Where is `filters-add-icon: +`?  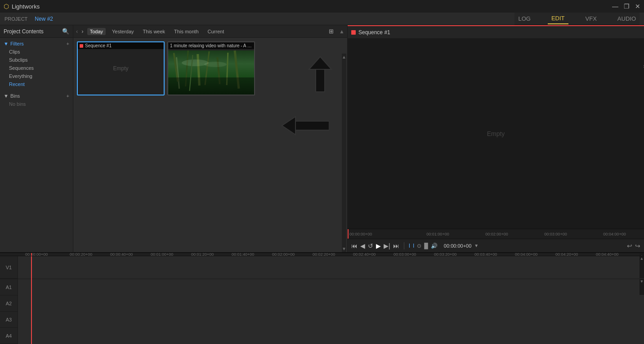 filters-add-icon: + is located at coordinates (68, 44).